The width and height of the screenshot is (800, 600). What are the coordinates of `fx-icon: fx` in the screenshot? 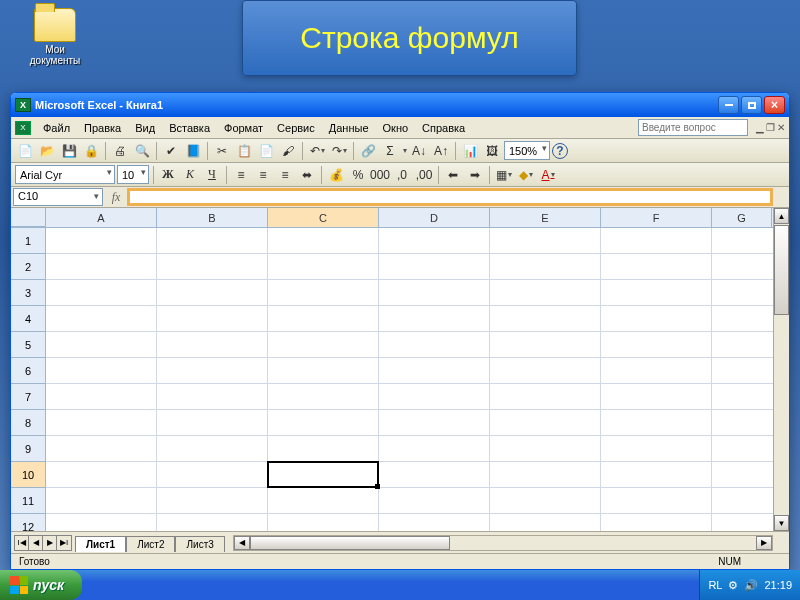 It's located at (116, 197).